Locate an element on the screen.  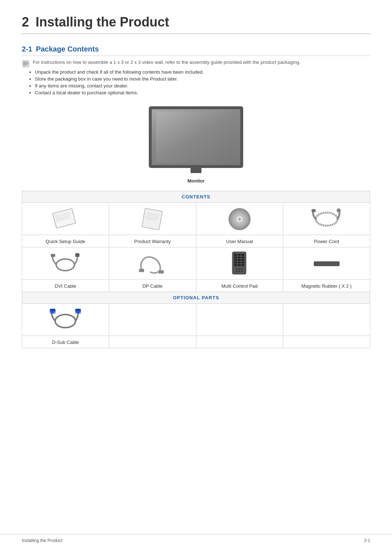
footer: Installing the Product 2-1 is located at coordinates (196, 538).